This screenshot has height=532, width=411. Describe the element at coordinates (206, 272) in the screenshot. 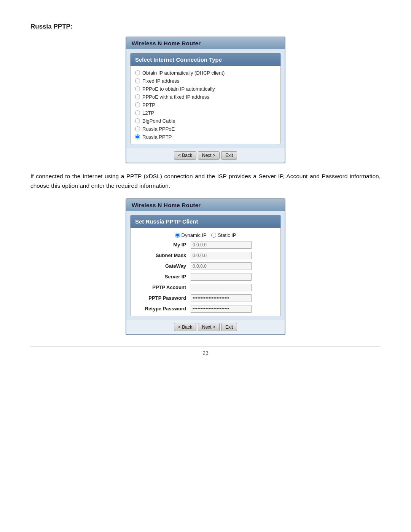

I see `form-wrapper: Dynamic IP Static IP My IP` at that location.